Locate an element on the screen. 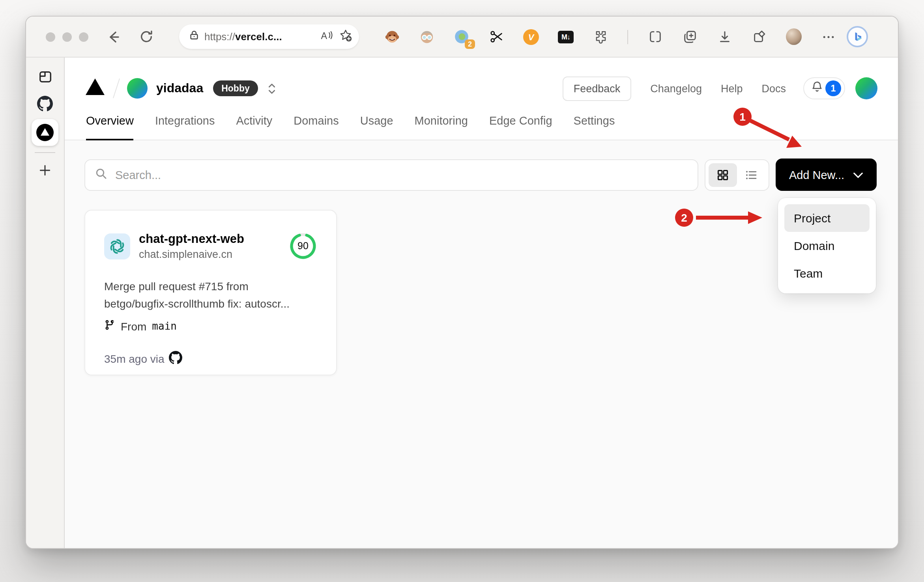 This screenshot has width=924, height=582. toolbar-divider is located at coordinates (628, 37).